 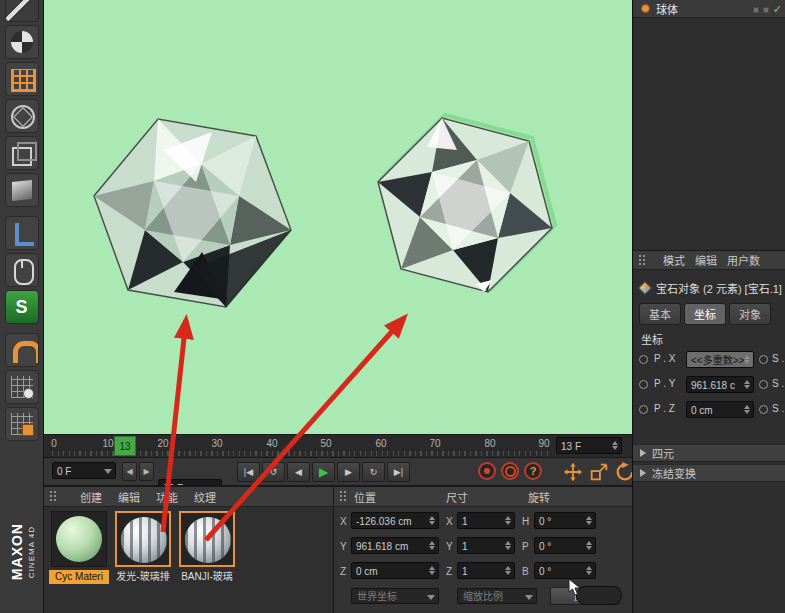 What do you see at coordinates (565, 520) in the screenshot?
I see `rot-h-field: 0 °` at bounding box center [565, 520].